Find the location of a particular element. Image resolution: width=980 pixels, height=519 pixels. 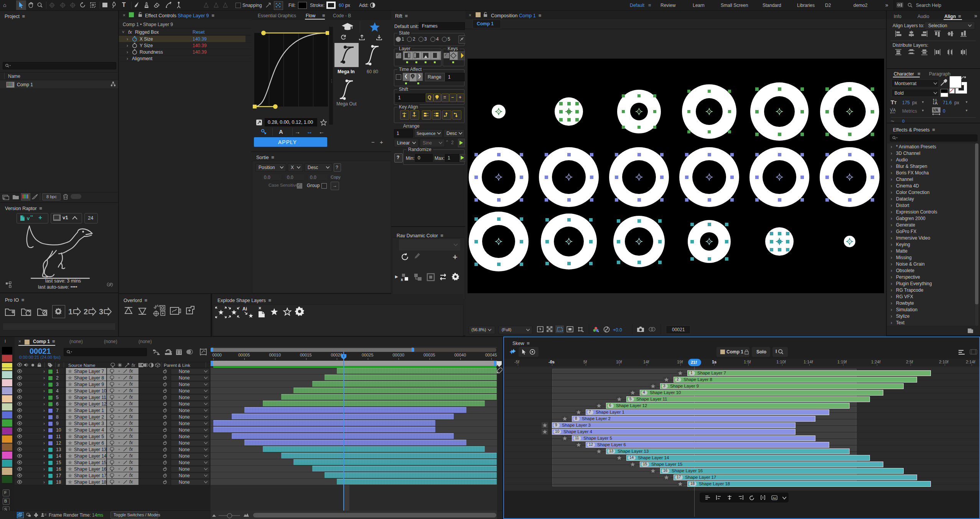

svg-text: 3 is located at coordinates (101, 312).